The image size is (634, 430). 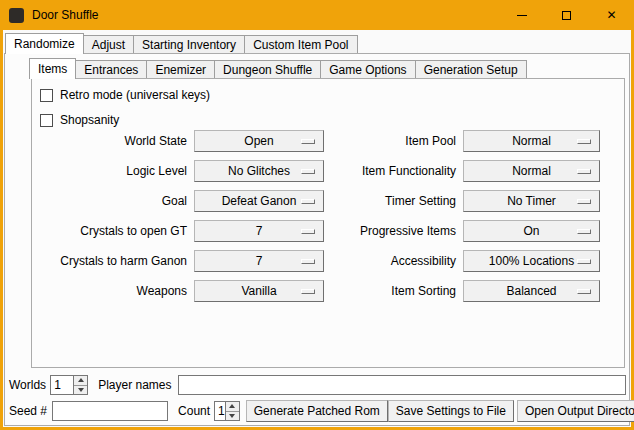 What do you see at coordinates (180, 69) in the screenshot?
I see `tab-enemizer: Enemizer` at bounding box center [180, 69].